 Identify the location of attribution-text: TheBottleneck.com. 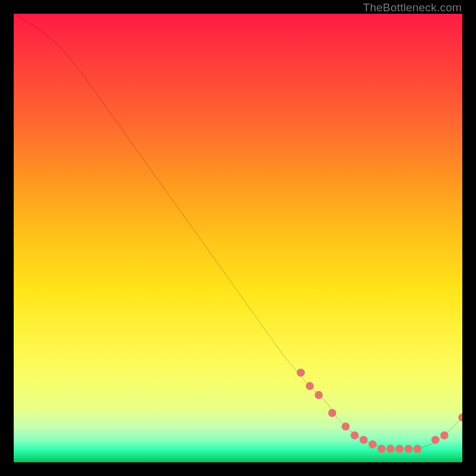
(412, 8).